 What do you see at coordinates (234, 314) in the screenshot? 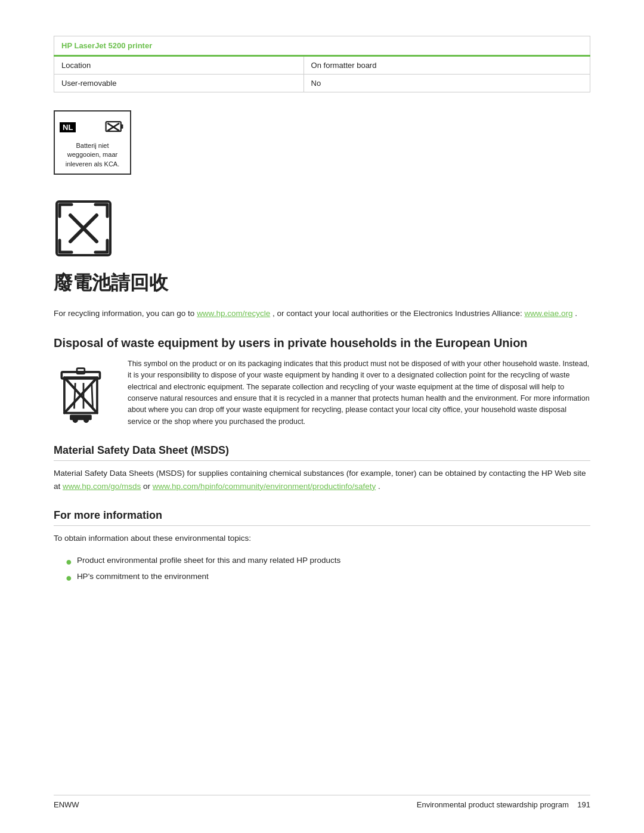
I see `recycle-link1: www.hp.com/recycle` at bounding box center [234, 314].